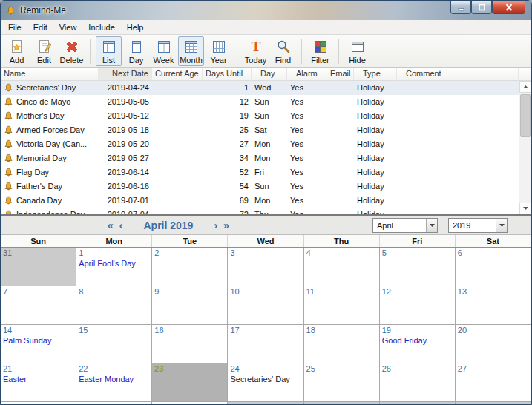 The image size is (532, 405). I want to click on toolbar-delete-button: Delete, so click(71, 51).